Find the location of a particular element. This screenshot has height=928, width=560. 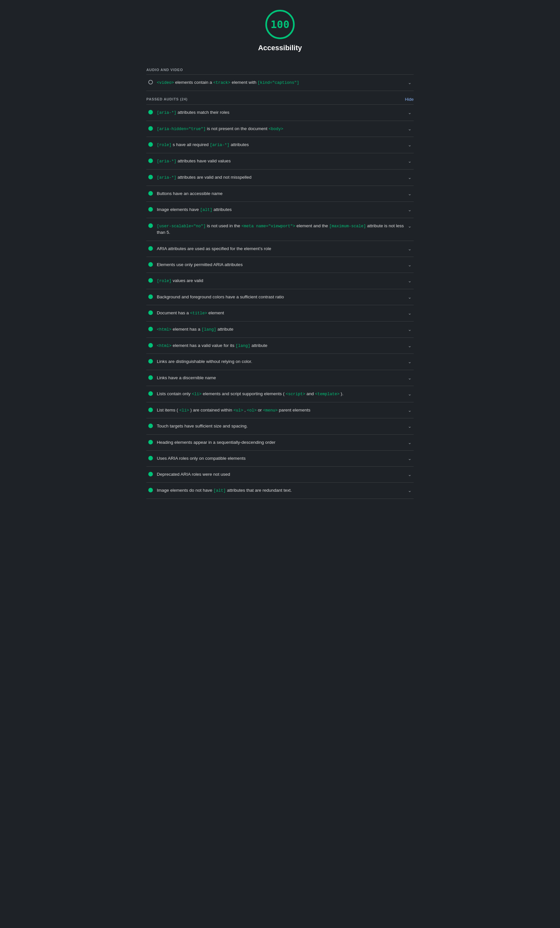

audit-row: Elements use only permitted ARIA attribu… is located at coordinates (280, 265).